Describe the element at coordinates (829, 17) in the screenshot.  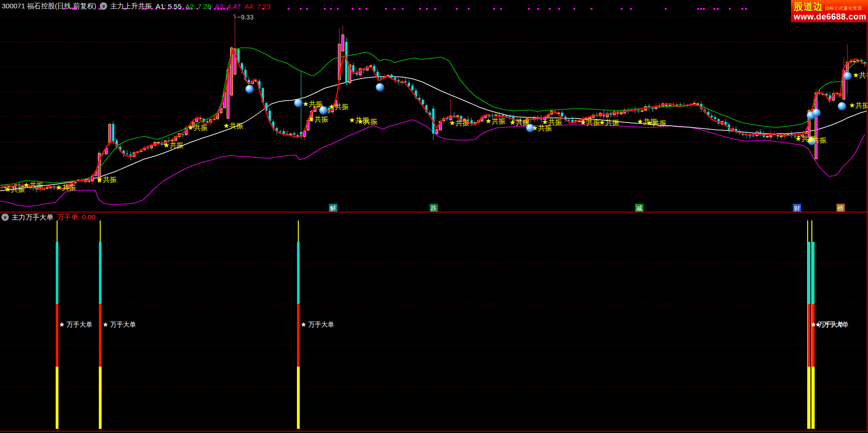
I see `logo-url: www.de6688.com` at that location.